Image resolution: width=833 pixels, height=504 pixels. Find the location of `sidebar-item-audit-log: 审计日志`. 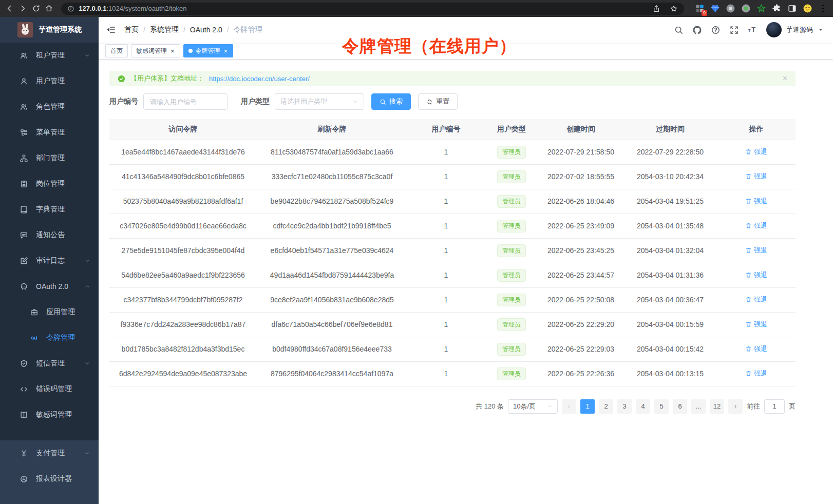

sidebar-item-audit-log: 审计日志 is located at coordinates (49, 261).